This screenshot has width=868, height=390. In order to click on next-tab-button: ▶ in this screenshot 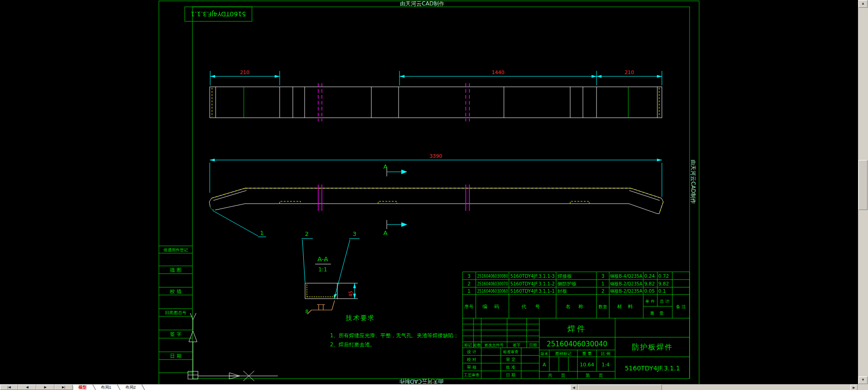, I will do `click(45, 387)`.